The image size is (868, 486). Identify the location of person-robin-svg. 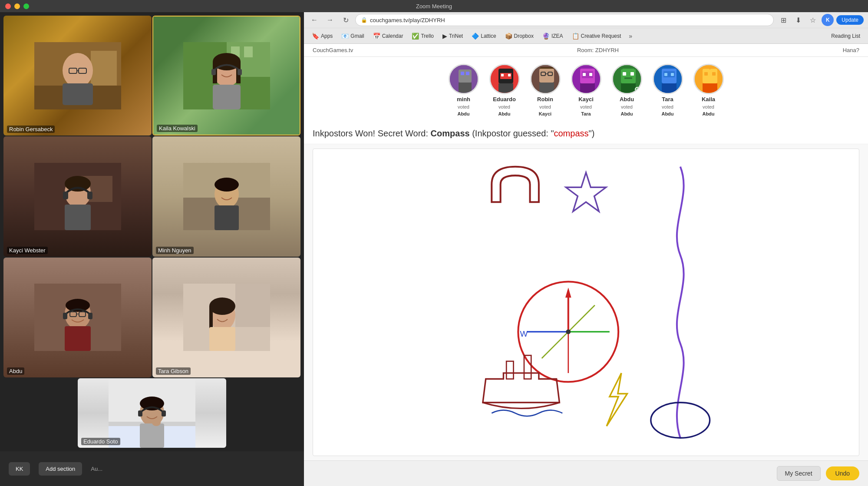
(78, 76).